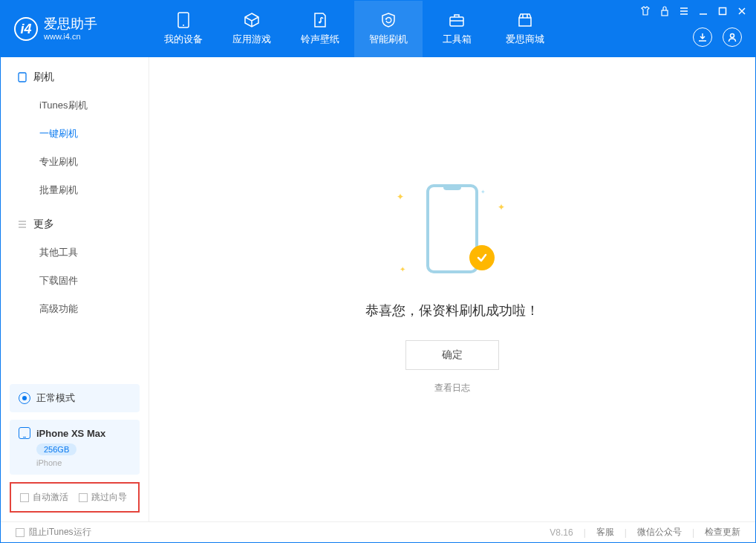 Image resolution: width=756 pixels, height=543 pixels. What do you see at coordinates (45, 498) in the screenshot?
I see `checkbox-auto-activate: 自动激活` at bounding box center [45, 498].